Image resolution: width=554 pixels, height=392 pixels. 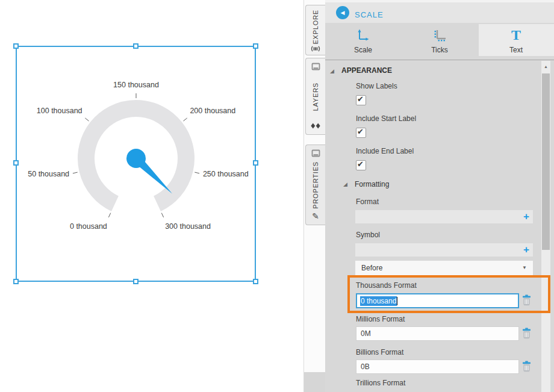 I want to click on scroll-up-button: ▲, so click(x=546, y=66).